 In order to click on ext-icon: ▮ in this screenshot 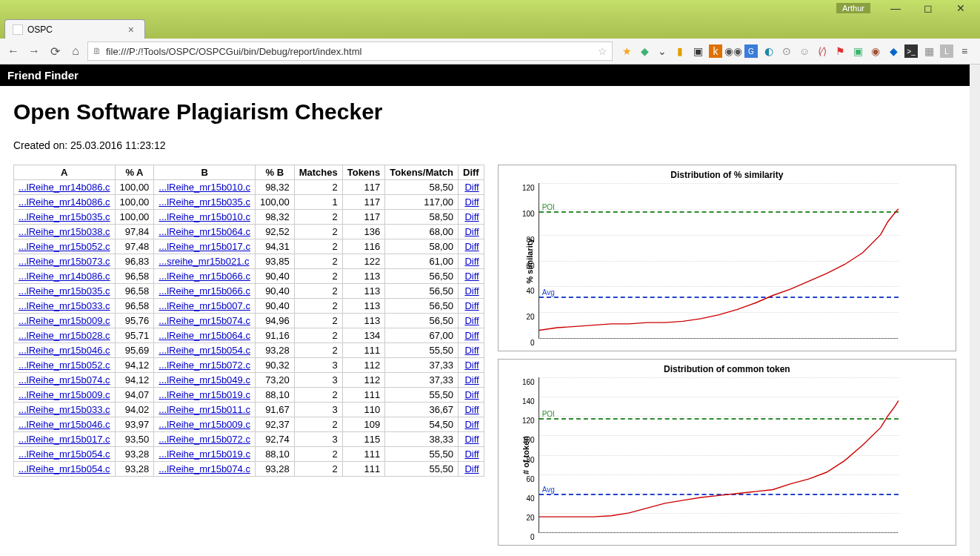, I will do `click(680, 51)`.